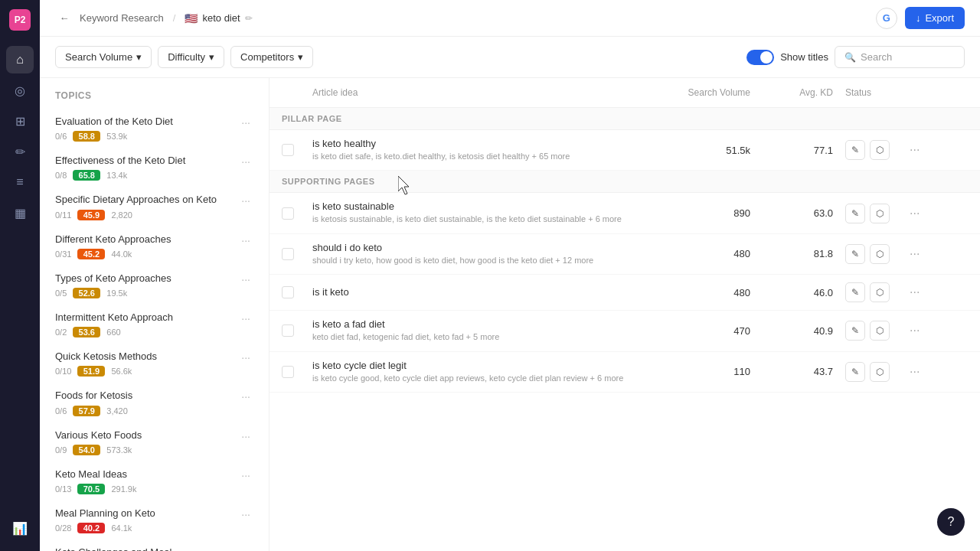 Image resolution: width=980 pixels, height=551 pixels. I want to click on topic-content: Keto Challenges and Meal... 0/7 48.3 12.…, so click(147, 548).